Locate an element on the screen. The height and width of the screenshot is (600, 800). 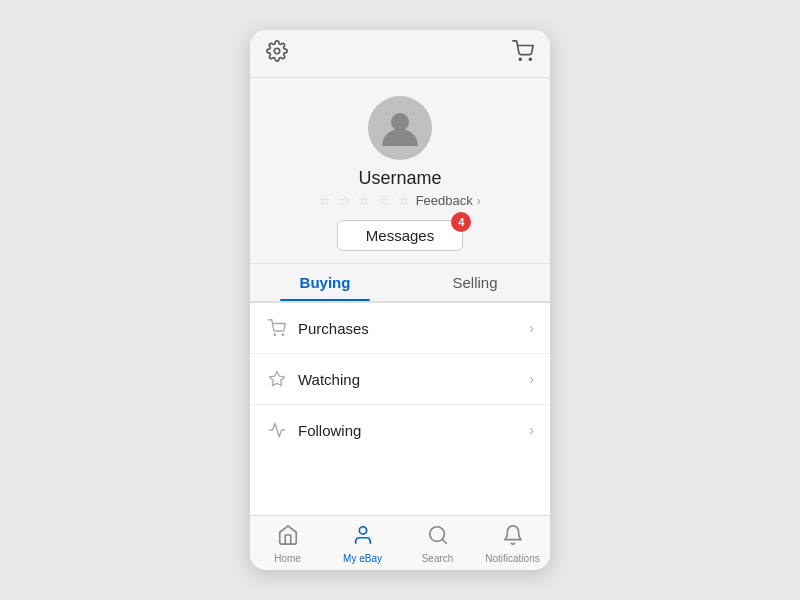
purchases-chevron-icon: › is located at coordinates (532, 328).